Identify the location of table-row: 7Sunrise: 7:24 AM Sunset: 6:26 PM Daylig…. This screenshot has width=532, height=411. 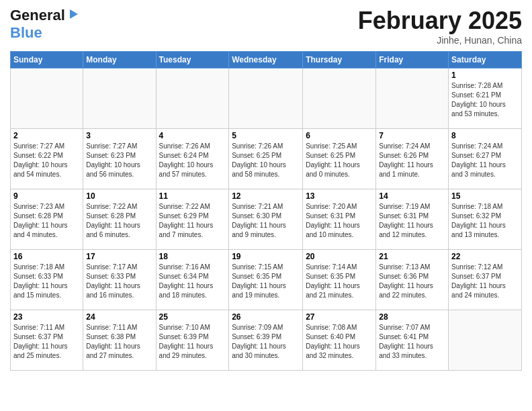
(412, 159).